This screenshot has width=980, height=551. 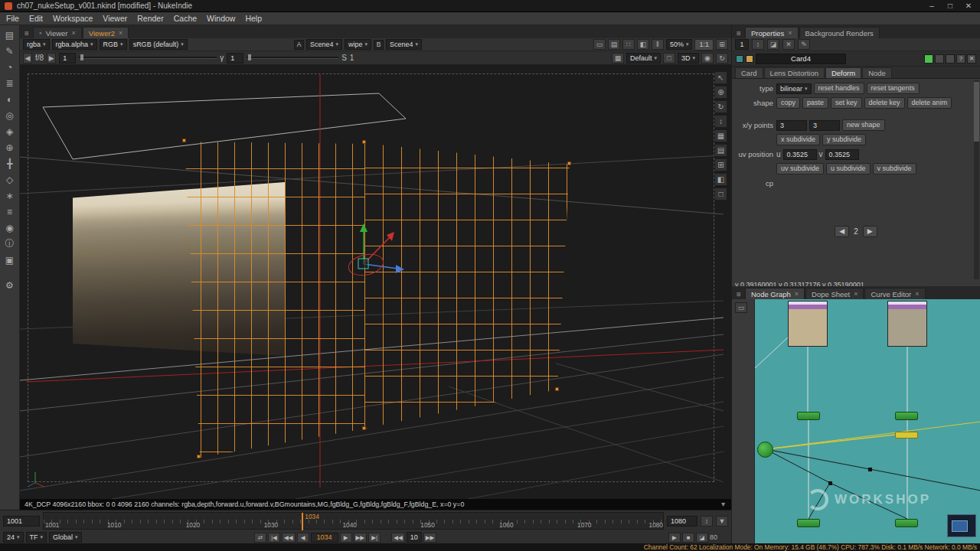 What do you see at coordinates (688, 58) in the screenshot?
I see `view-mode-select: 3D` at bounding box center [688, 58].